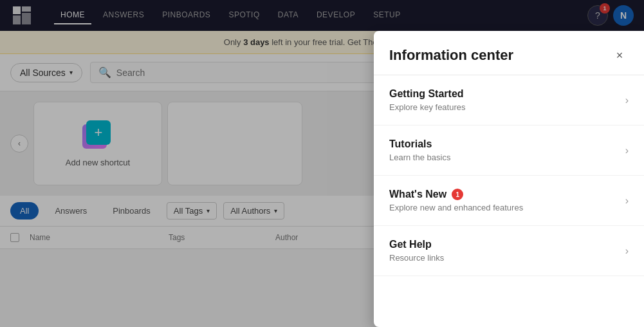 This screenshot has width=644, height=327. What do you see at coordinates (417, 257) in the screenshot?
I see `get-help-subtitle: Resource links` at bounding box center [417, 257].